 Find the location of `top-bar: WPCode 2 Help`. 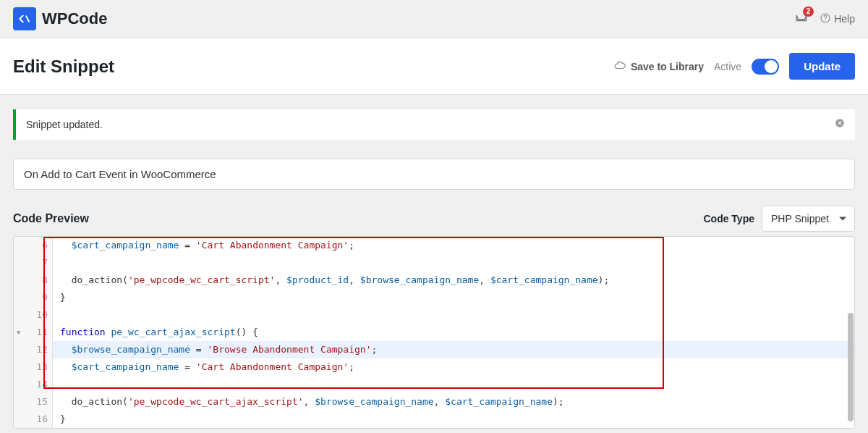

top-bar: WPCode 2 Help is located at coordinates (434, 19).